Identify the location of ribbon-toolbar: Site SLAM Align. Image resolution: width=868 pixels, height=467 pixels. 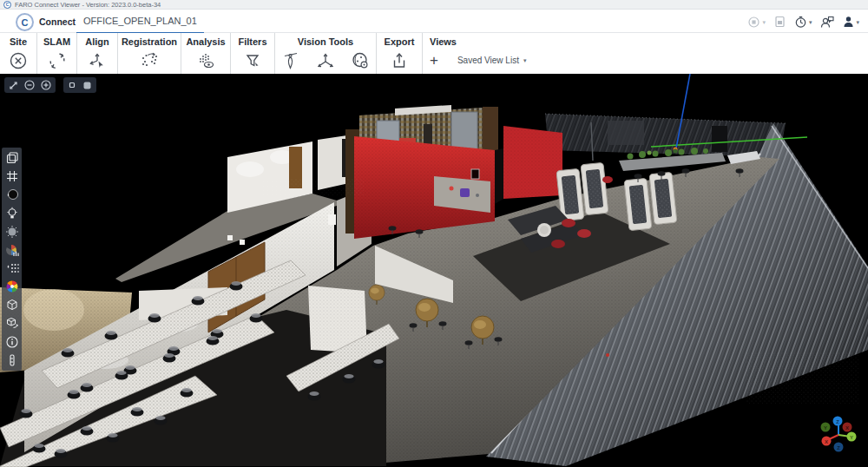
(434, 54).